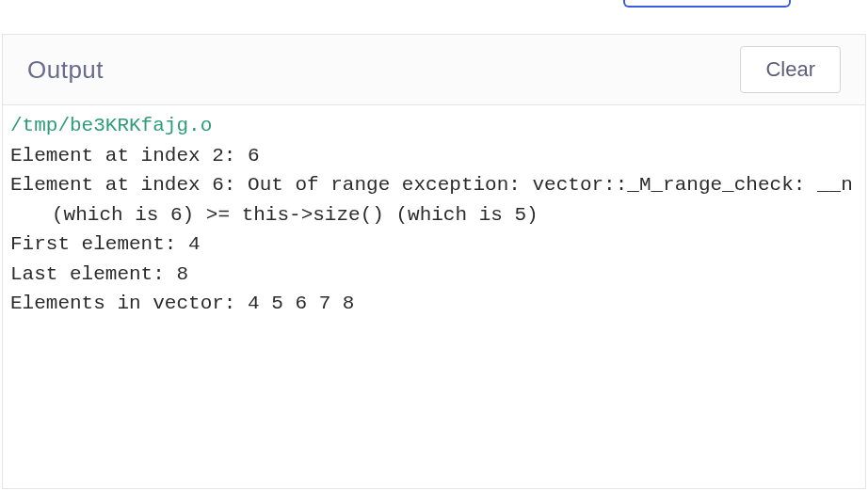 The height and width of the screenshot is (491, 868). I want to click on clear-button: Clear, so click(791, 70).